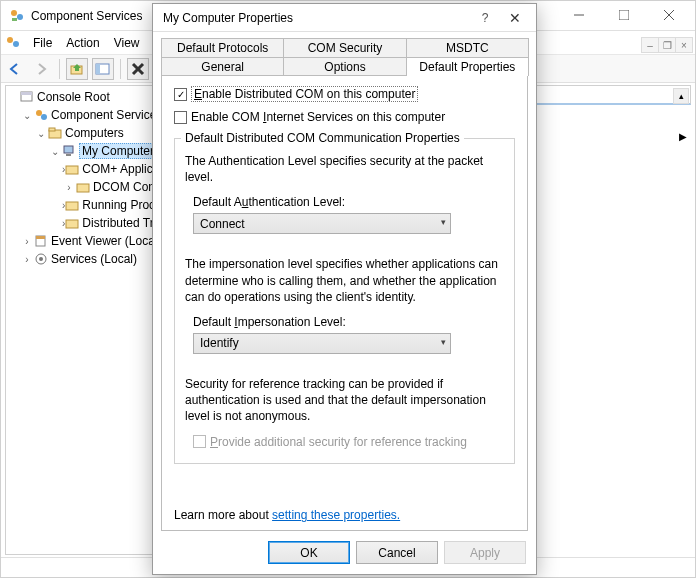 Image resolution: width=696 pixels, height=578 pixels. What do you see at coordinates (77, 69) in the screenshot?
I see `up-button` at bounding box center [77, 69].